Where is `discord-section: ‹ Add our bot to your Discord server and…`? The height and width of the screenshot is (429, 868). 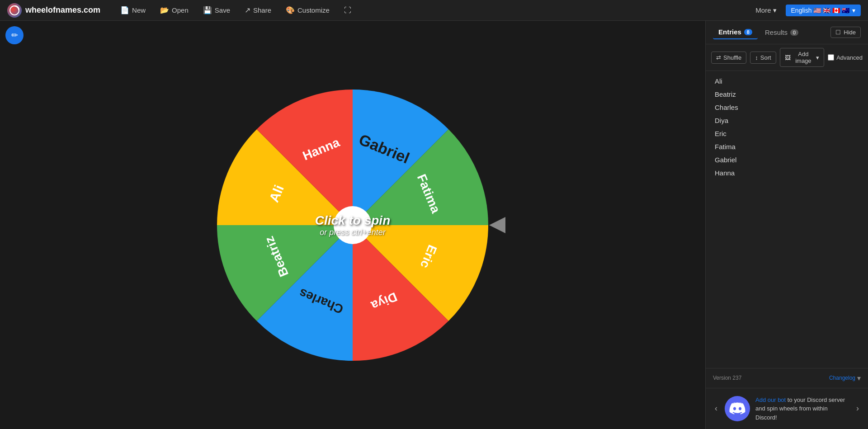
discord-section: ‹ Add our bot to your Discord server and… is located at coordinates (787, 409).